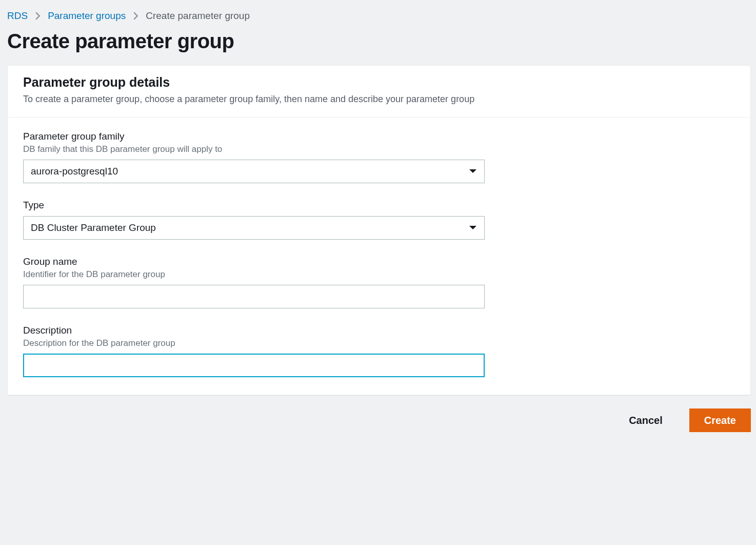 Image resolution: width=756 pixels, height=545 pixels. I want to click on panel-header: Parameter group details To create a para…, so click(379, 91).